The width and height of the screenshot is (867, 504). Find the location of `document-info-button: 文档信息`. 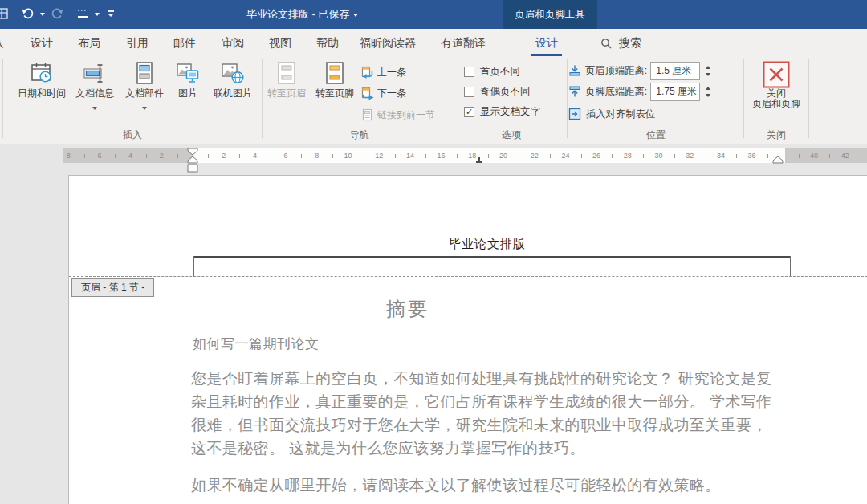

document-info-button: 文档信息 is located at coordinates (95, 87).